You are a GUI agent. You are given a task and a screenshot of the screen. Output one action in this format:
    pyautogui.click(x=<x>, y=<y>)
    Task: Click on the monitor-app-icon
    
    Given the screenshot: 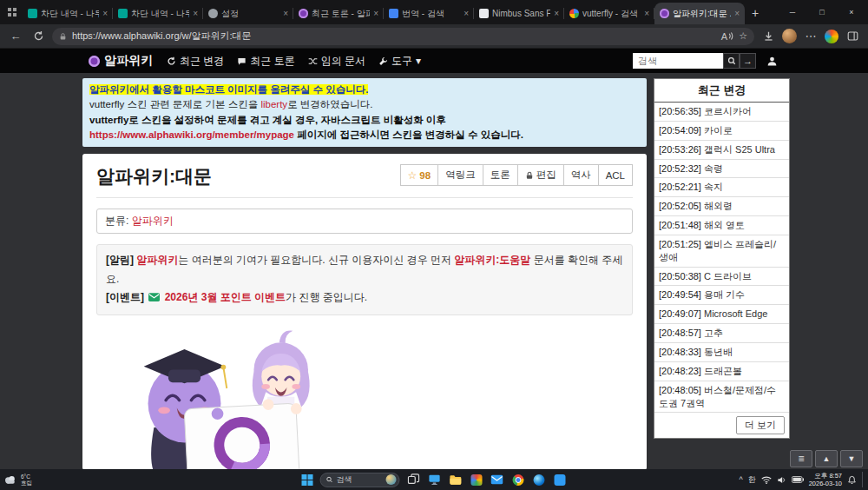 What is the action you would take?
    pyautogui.click(x=435, y=480)
    